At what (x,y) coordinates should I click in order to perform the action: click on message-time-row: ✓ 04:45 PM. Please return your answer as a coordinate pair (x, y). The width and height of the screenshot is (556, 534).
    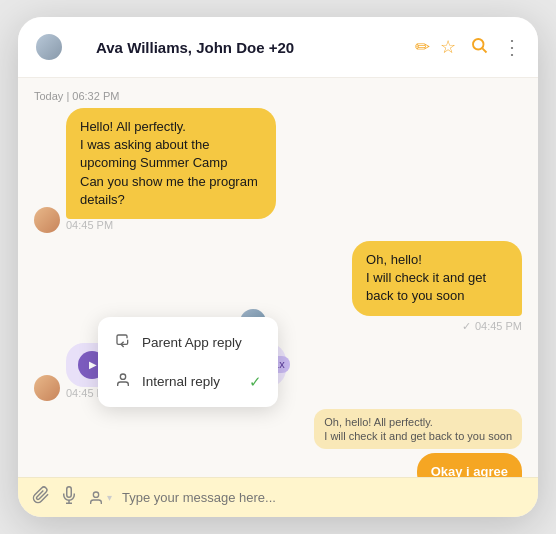
    Looking at the image, I should click on (492, 326).